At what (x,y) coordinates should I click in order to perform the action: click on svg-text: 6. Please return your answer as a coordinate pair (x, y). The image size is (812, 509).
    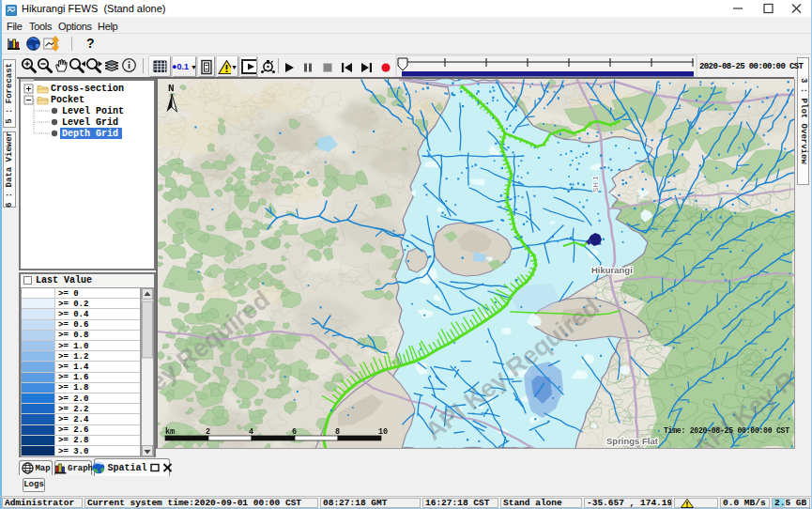
    Looking at the image, I should click on (295, 432).